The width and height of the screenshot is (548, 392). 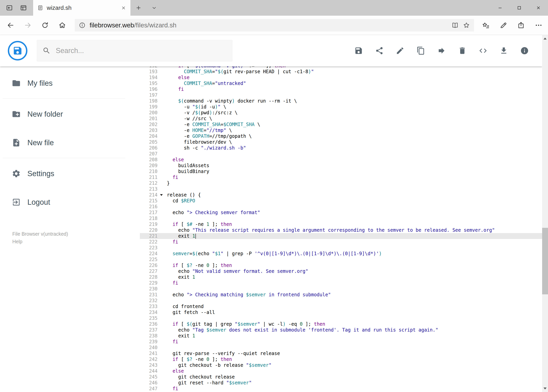 What do you see at coordinates (545, 261) in the screenshot?
I see `scrollbar-thumb` at bounding box center [545, 261].